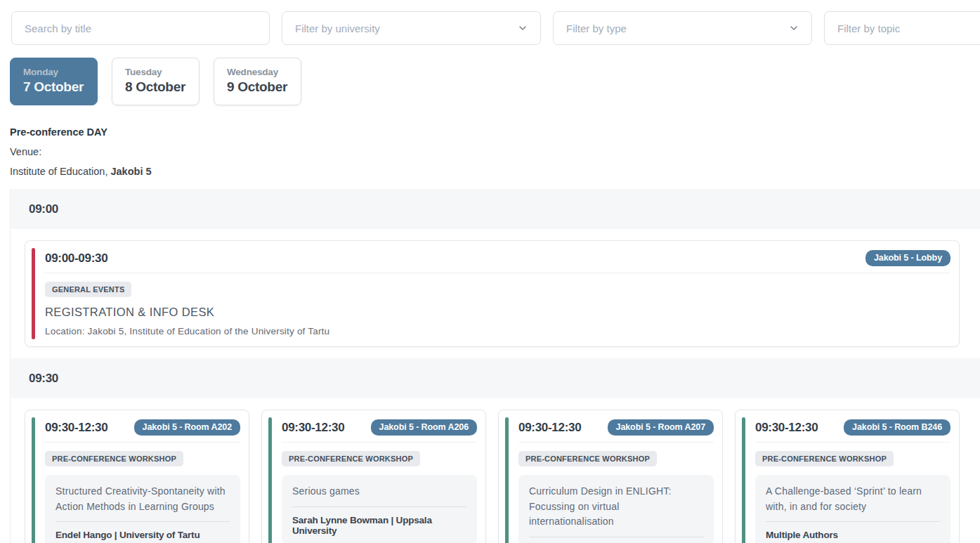 The image size is (980, 543). I want to click on event-room-badge: Jakobi 5 - Room A202, so click(187, 427).